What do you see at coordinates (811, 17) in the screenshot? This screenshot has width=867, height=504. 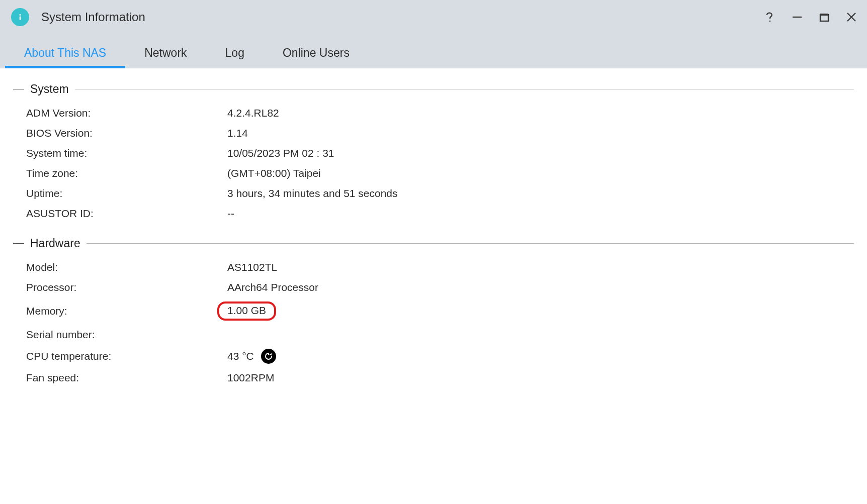 I see `window-controls` at bounding box center [811, 17].